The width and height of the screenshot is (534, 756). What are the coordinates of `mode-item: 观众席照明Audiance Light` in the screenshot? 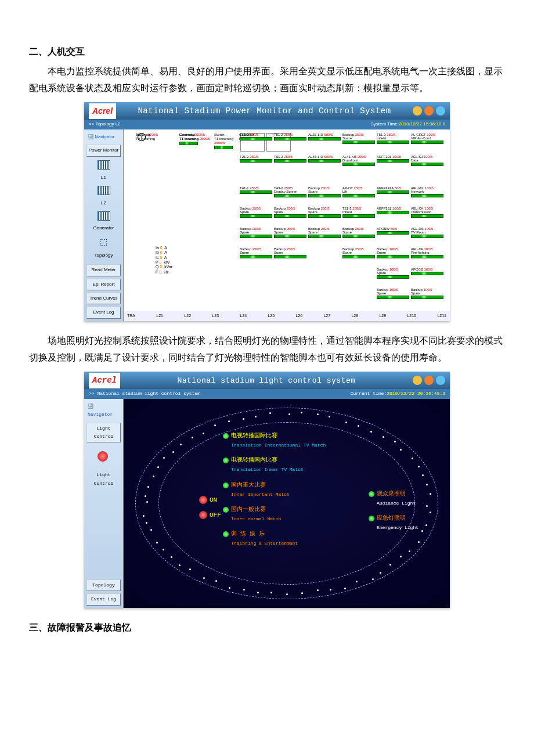 It's located at (400, 498).